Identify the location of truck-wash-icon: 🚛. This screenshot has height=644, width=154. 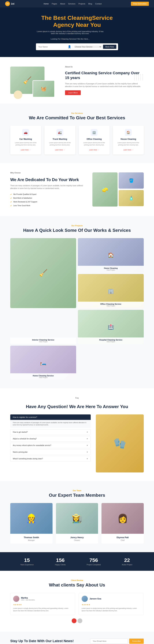
(60, 132).